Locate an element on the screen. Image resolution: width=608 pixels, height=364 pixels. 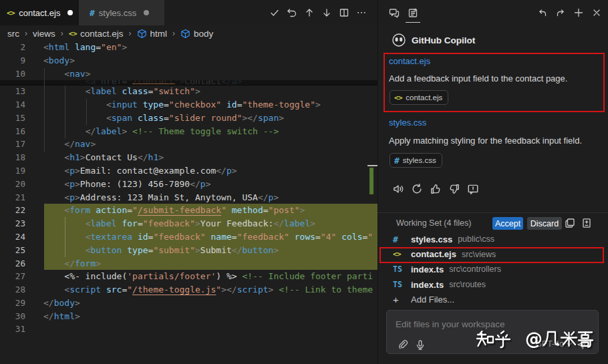
thumbs-down-icon is located at coordinates (454, 189).